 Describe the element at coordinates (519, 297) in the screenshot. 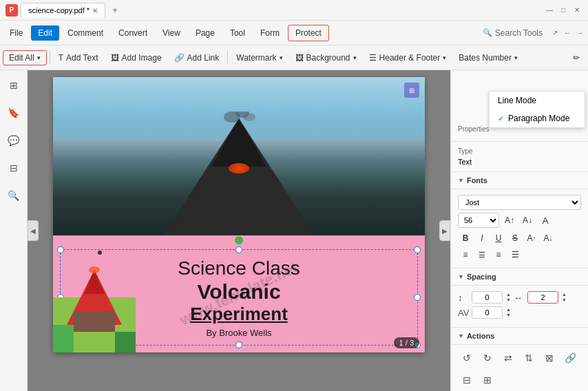

I see `char-spacing-icon: ↔` at that location.